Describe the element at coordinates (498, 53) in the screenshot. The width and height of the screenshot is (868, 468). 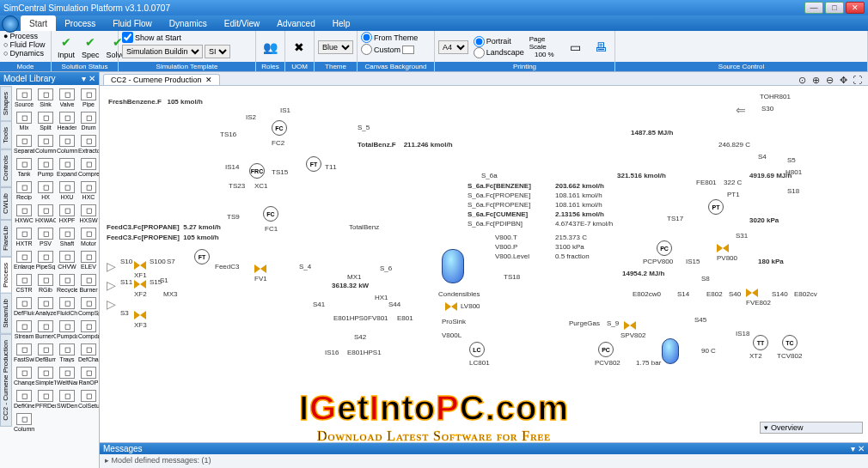
I see `orient-landscape: Landscape` at that location.